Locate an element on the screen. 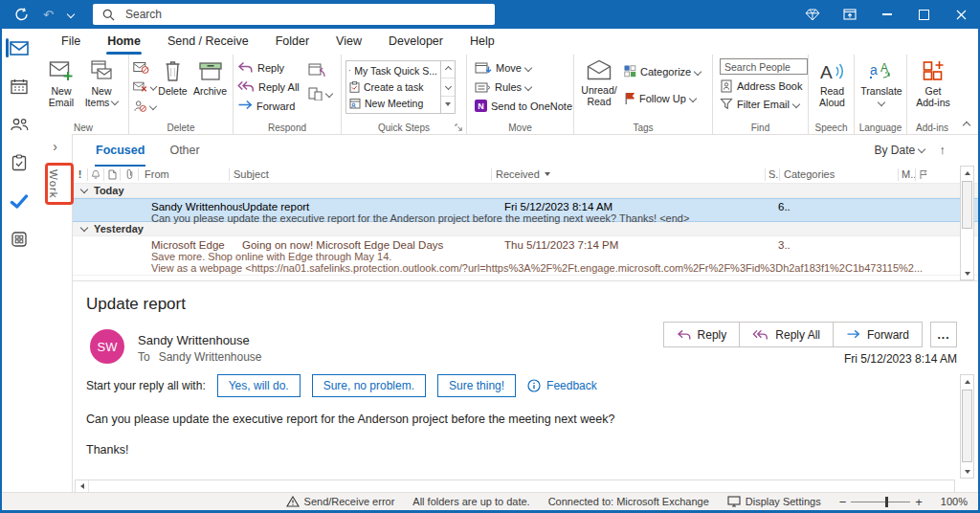 This screenshot has height=513, width=980. send-to-onenote-button: NSend to OneNote is located at coordinates (523, 105).